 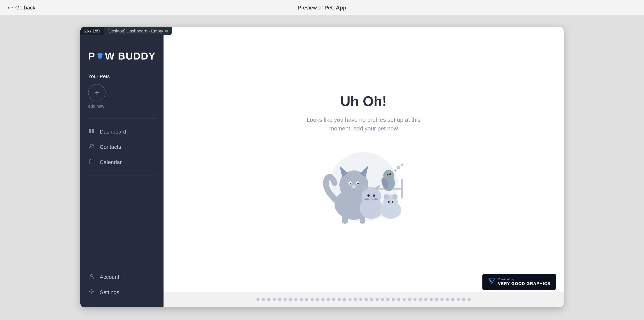 What do you see at coordinates (111, 162) in the screenshot?
I see `nav-label-calendar: Calendar` at bounding box center [111, 162].